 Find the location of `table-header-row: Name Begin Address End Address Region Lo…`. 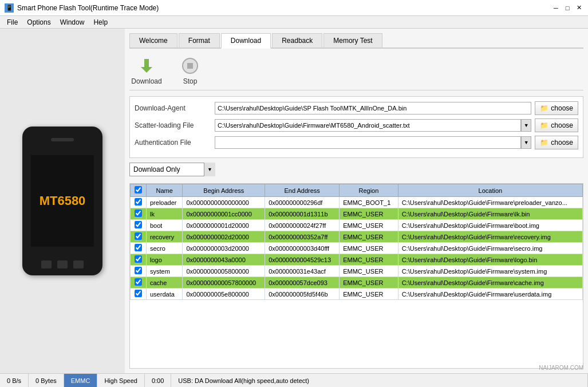

table-header-row: Name Begin Address End Address Region Lo… is located at coordinates (357, 191).